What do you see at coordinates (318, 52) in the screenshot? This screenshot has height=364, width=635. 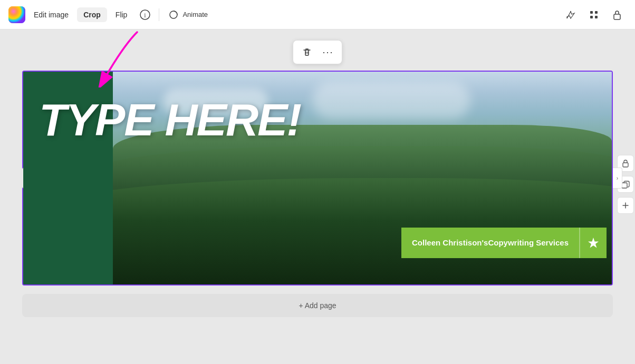 I see `floating-toolbar: ···` at bounding box center [318, 52].